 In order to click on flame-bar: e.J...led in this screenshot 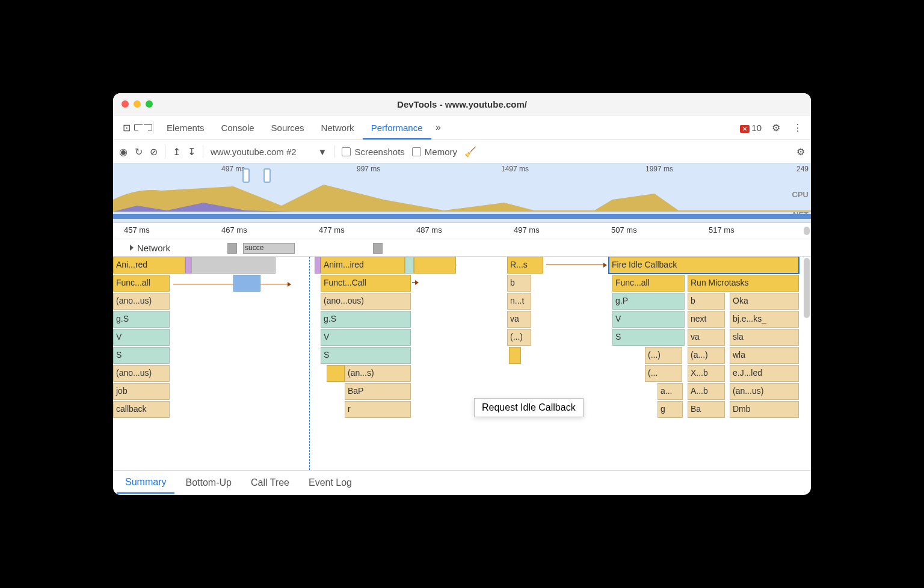, I will do `click(764, 373)`.